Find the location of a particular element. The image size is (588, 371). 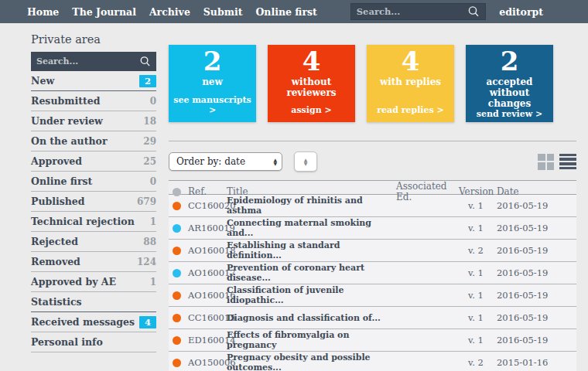

card-count: 2 is located at coordinates (510, 61).